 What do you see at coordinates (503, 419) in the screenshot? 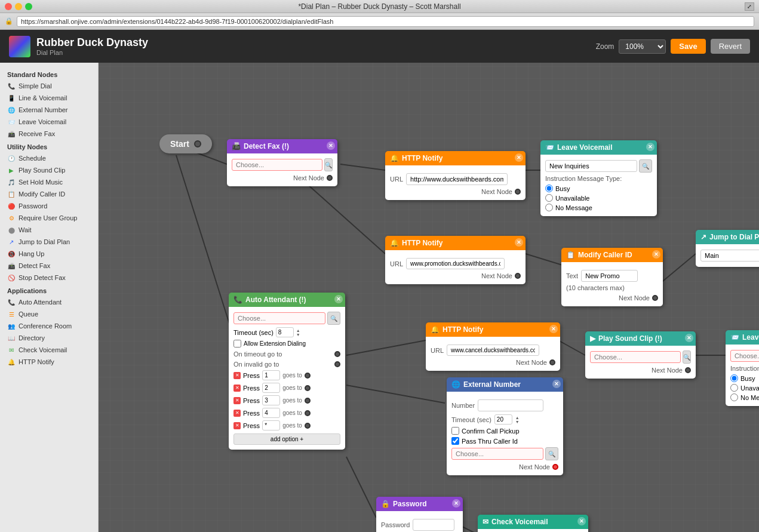
I see `external-number-timeout-input` at bounding box center [503, 419].